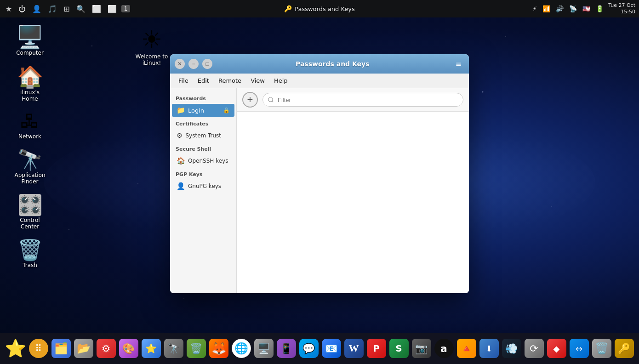  Describe the element at coordinates (151, 348) in the screenshot. I see `dock-icon-task: ⭐` at that location.